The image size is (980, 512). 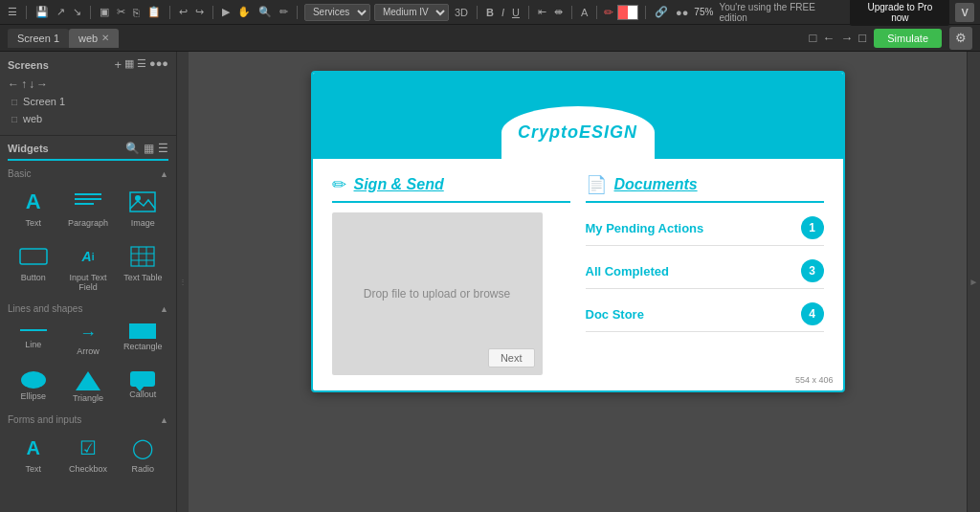 What do you see at coordinates (33, 340) in the screenshot?
I see `shape-line-item: Line` at bounding box center [33, 340].